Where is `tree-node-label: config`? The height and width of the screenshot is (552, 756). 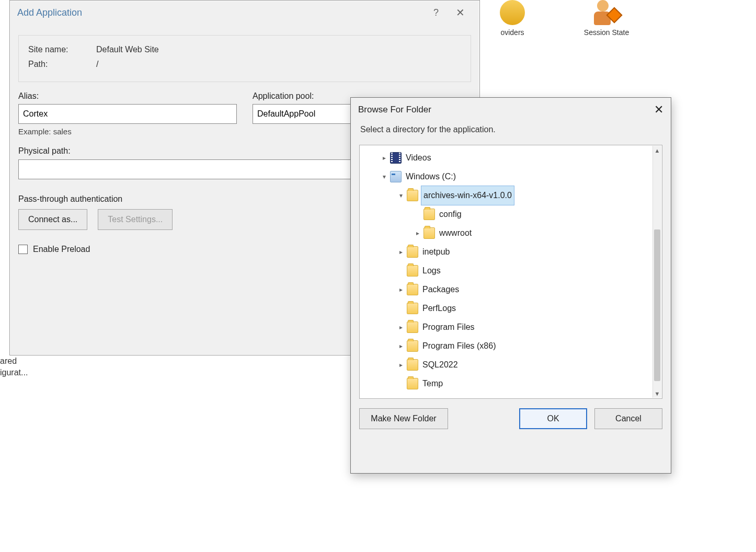 tree-node-label: config is located at coordinates (451, 214).